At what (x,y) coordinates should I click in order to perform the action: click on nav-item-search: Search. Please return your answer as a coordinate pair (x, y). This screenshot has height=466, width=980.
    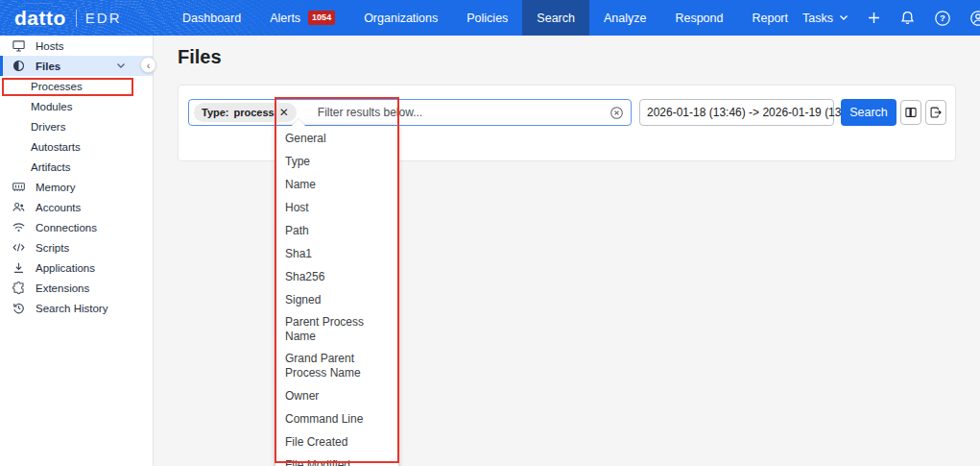
    Looking at the image, I should click on (556, 17).